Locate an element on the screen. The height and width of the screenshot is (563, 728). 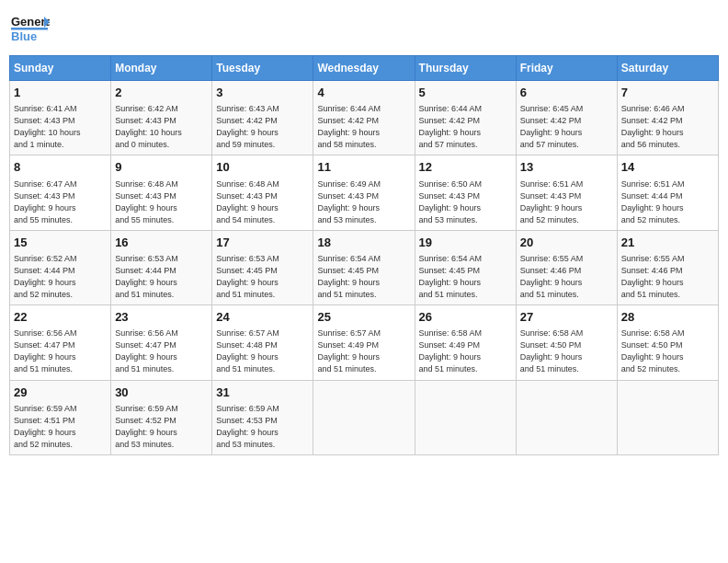
calendar-day-cell: 12Sunrise: 6:50 AM Sunset: 4:43 PM Dayli… is located at coordinates (465, 193).